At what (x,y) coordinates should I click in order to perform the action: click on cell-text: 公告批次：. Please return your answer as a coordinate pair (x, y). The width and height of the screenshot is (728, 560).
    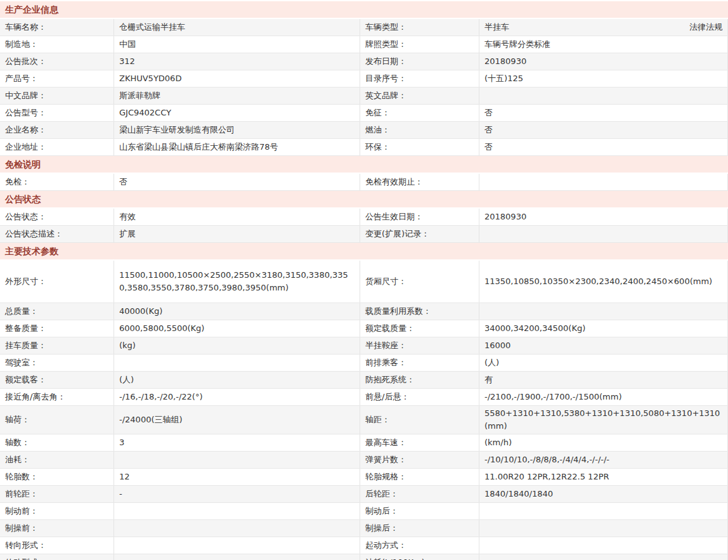
    Looking at the image, I should click on (25, 62).